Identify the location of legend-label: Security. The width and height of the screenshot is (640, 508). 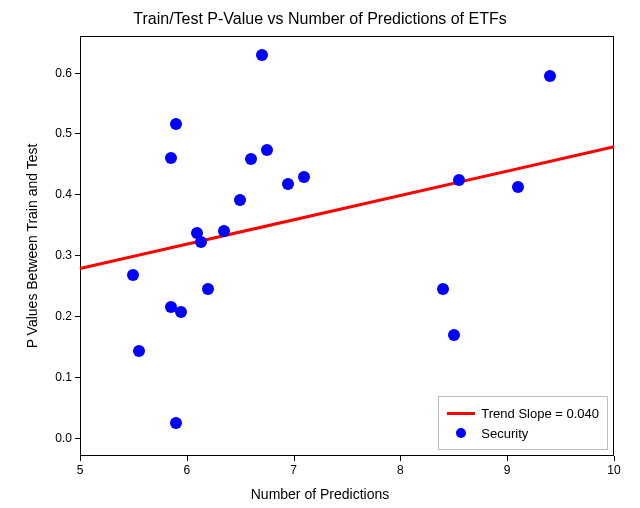
(504, 434).